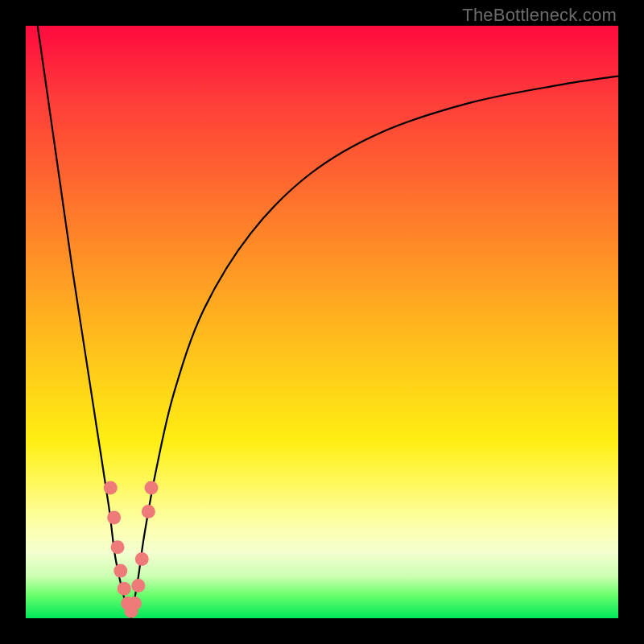 This screenshot has height=644, width=644. I want to click on watermark-text: TheBottleneck.com, so click(539, 15).